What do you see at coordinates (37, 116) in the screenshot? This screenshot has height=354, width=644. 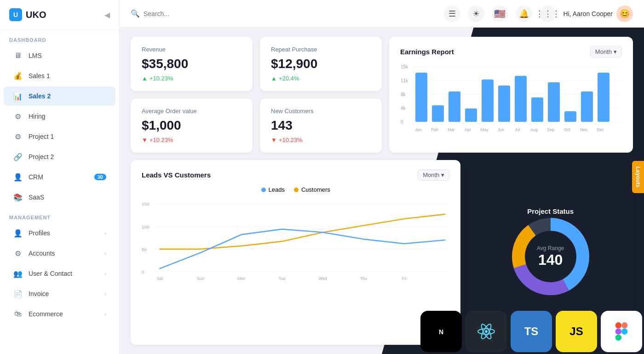 I see `sidebar-item-label: Hiring` at bounding box center [37, 116].